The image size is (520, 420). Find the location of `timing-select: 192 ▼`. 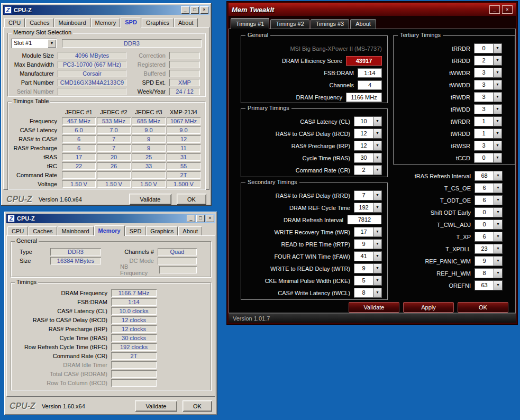

timing-select: 192 ▼ is located at coordinates (368, 207).